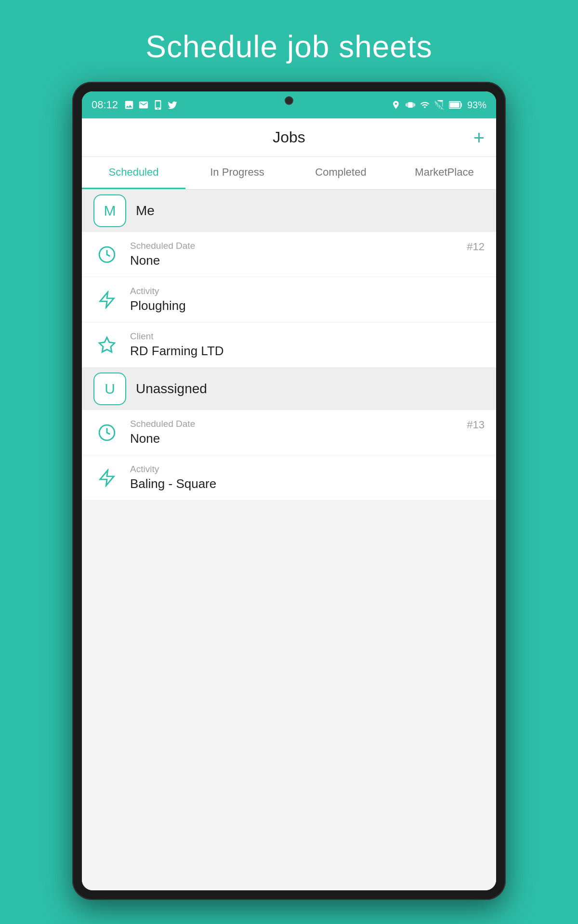  I want to click on avatar-unassigned: U, so click(110, 389).